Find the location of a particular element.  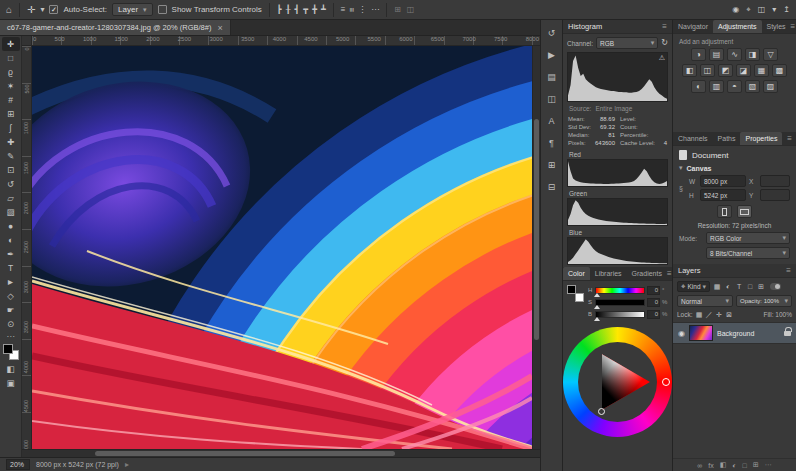

exposure-icon: ◨ is located at coordinates (752, 54).